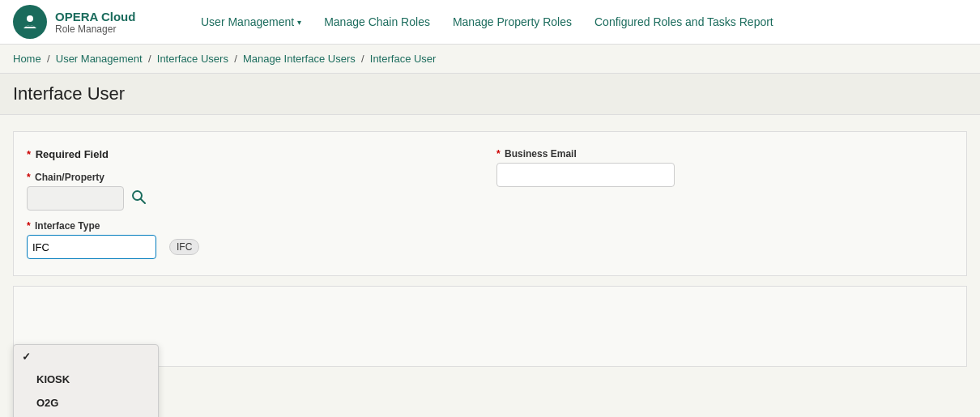  What do you see at coordinates (30, 22) in the screenshot?
I see `logo-icon` at bounding box center [30, 22].